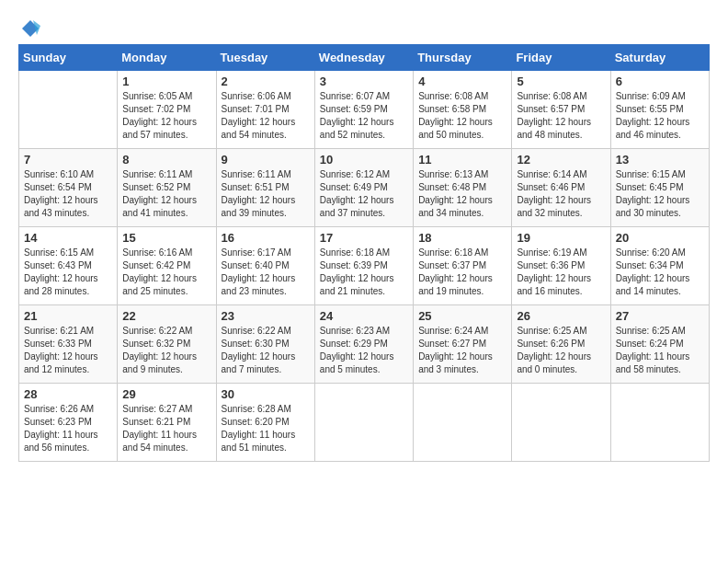 The width and height of the screenshot is (728, 563). I want to click on calendar-week-row: 28Sunrise: 6:26 AM Sunset: 6:23 PM Dayli…, so click(364, 423).